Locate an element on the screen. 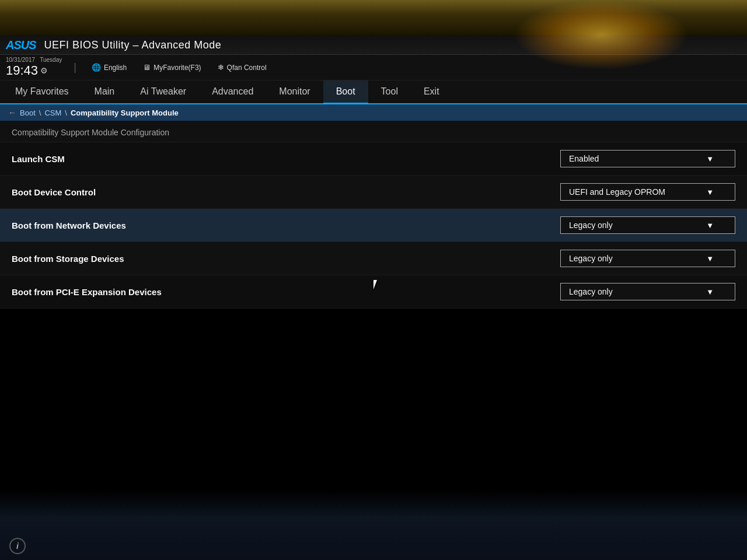  breadcrumb-sep1: \ is located at coordinates (40, 113).